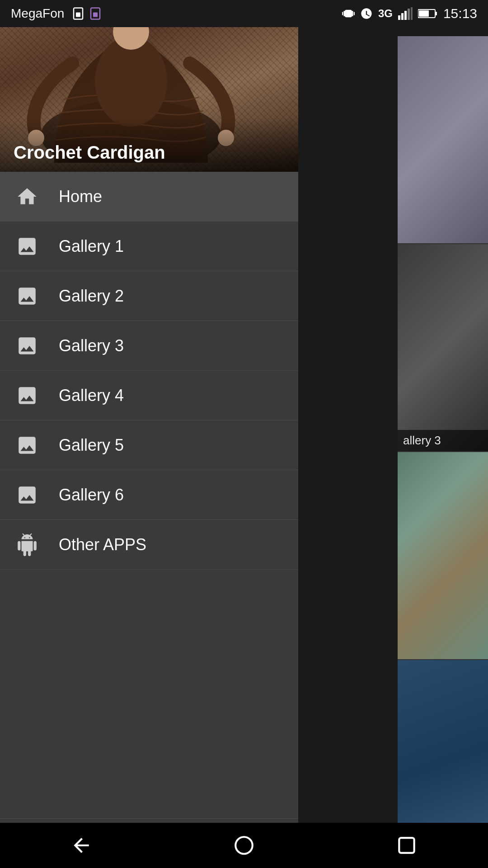 The image size is (488, 868). I want to click on nav-item-gallery1: Gallery 1, so click(149, 246).